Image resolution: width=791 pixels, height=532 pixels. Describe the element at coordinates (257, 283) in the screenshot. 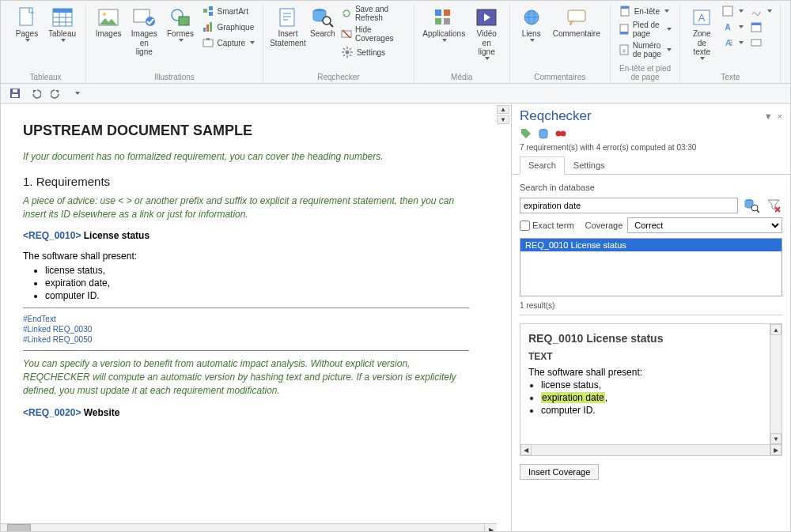

I see `bullet-item: expiration date,` at that location.